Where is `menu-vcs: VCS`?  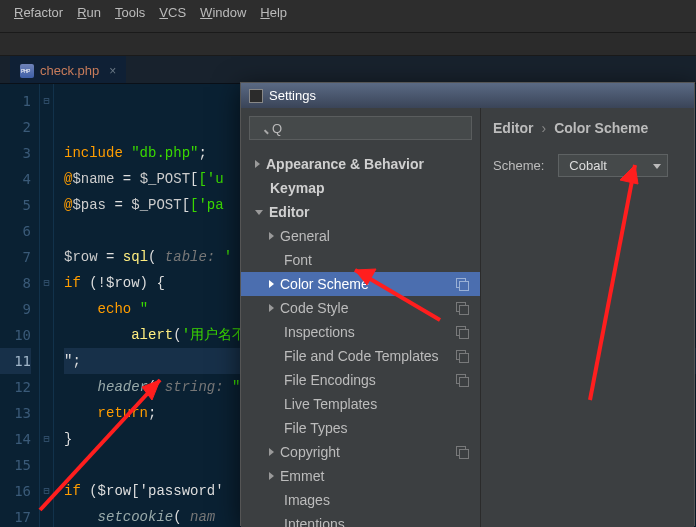 menu-vcs: VCS is located at coordinates (172, 12).